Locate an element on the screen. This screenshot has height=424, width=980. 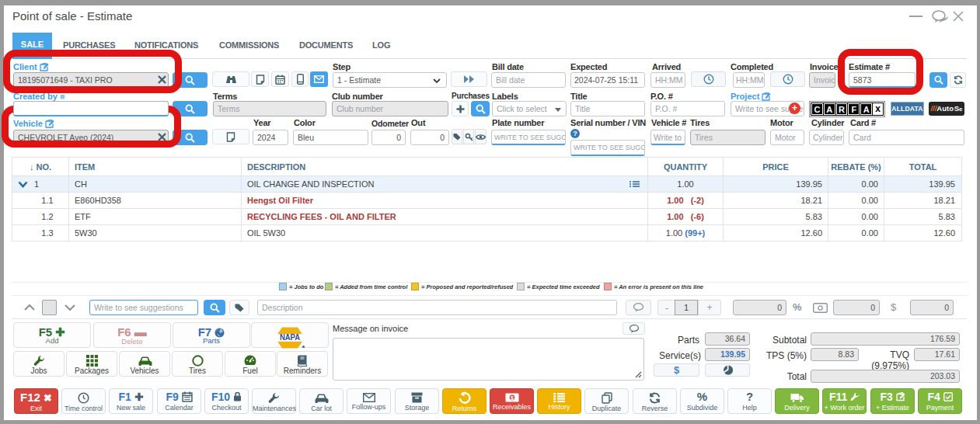
svg-text: NAPA is located at coordinates (290, 337).